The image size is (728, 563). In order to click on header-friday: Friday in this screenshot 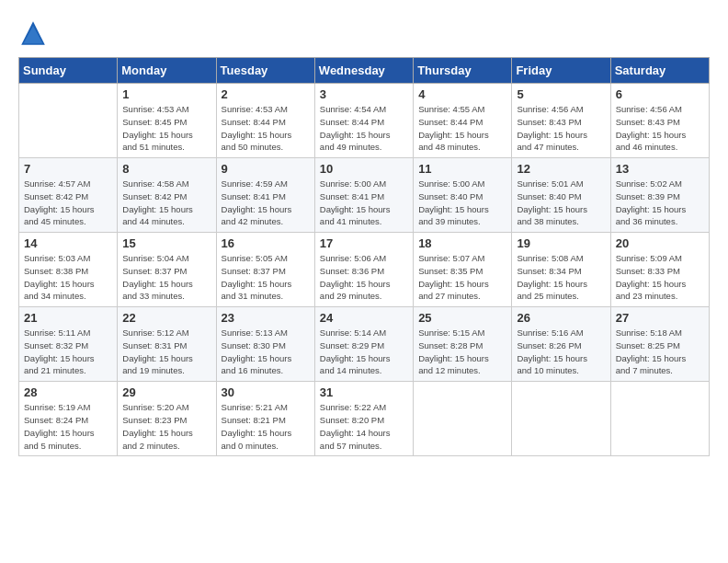, I will do `click(561, 71)`.